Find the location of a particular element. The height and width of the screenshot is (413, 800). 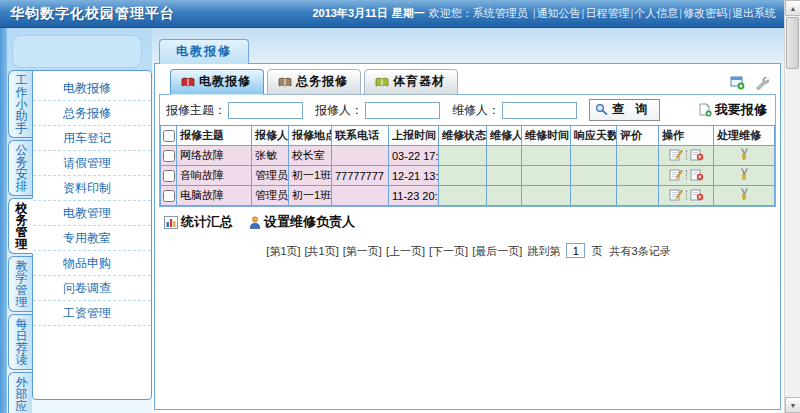

page-link: [第一页] is located at coordinates (362, 251).